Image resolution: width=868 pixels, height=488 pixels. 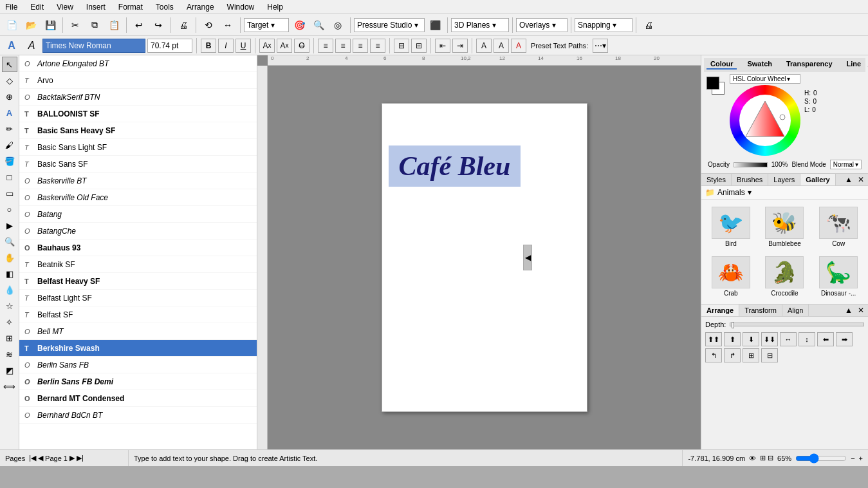 I want to click on font-item-berlin-sans-fb-demi: OBerlin Sans FB Demi, so click(x=138, y=382).